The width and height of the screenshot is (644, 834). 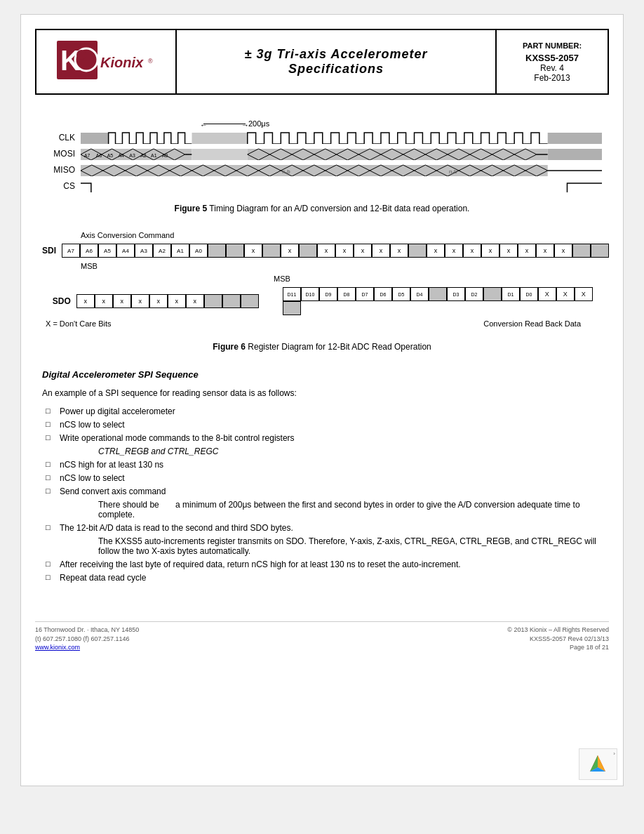 I want to click on sdi-g3, so click(x=271, y=251).